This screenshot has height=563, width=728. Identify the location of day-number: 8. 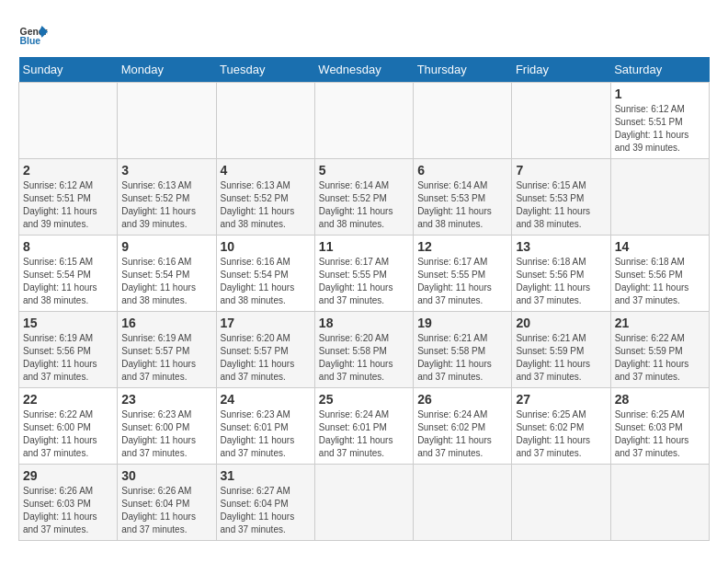
(68, 247).